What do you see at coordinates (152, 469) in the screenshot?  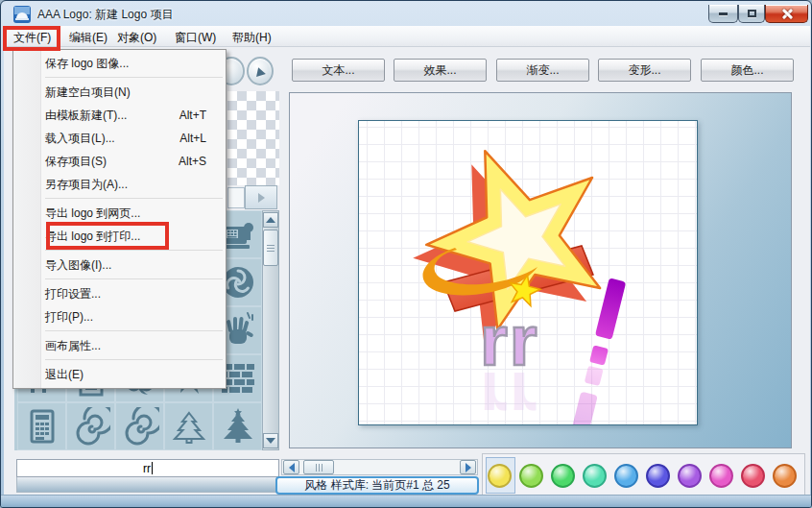 I see `text-caret` at bounding box center [152, 469].